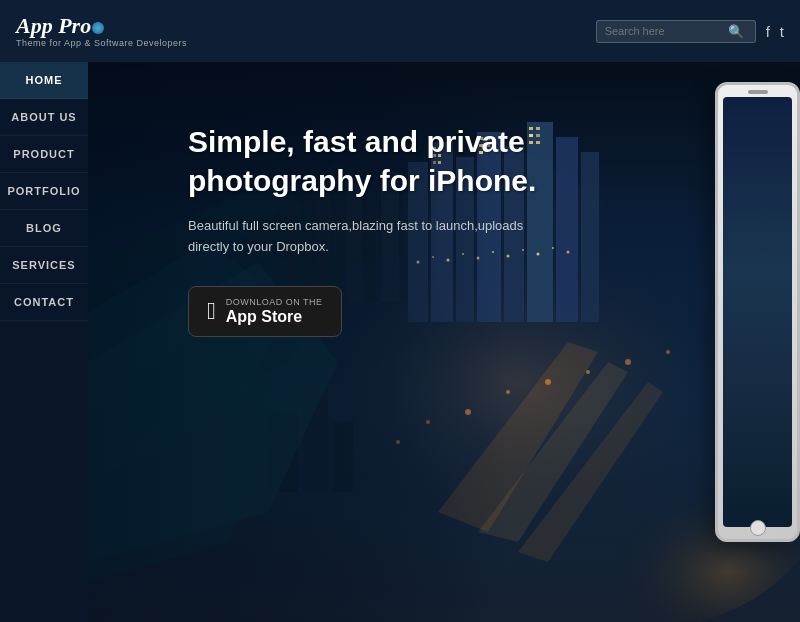  I want to click on sidebar-item-contact: CONTACT, so click(44, 302).